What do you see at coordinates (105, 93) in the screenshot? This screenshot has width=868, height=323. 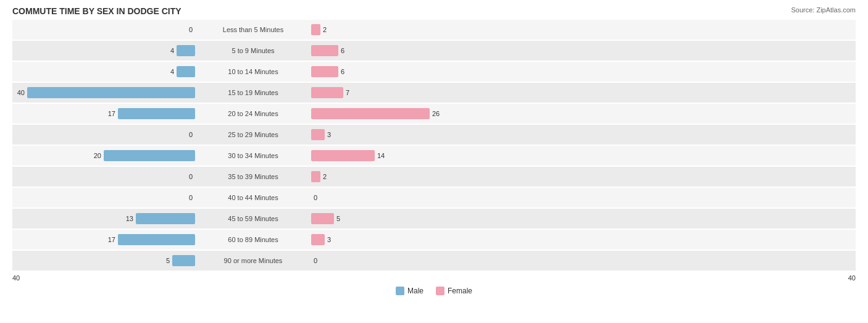 I see `left-section: 40` at bounding box center [105, 93].